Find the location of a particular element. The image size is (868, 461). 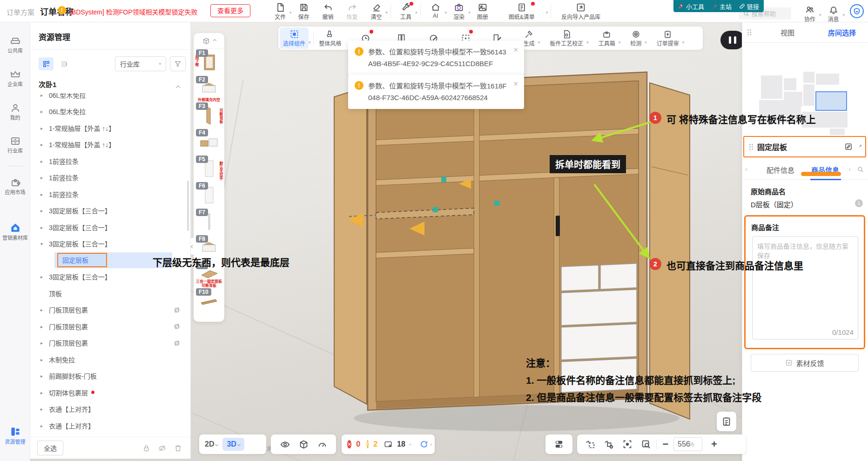

overall-style-button: 整体风格 is located at coordinates (330, 38).